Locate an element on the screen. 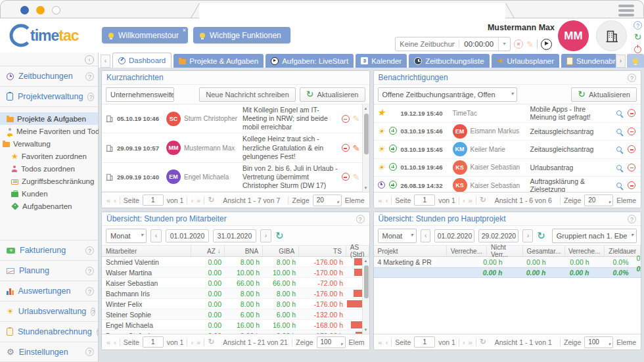  column-mitarbeiter: Mitarbeiter is located at coordinates (147, 251).